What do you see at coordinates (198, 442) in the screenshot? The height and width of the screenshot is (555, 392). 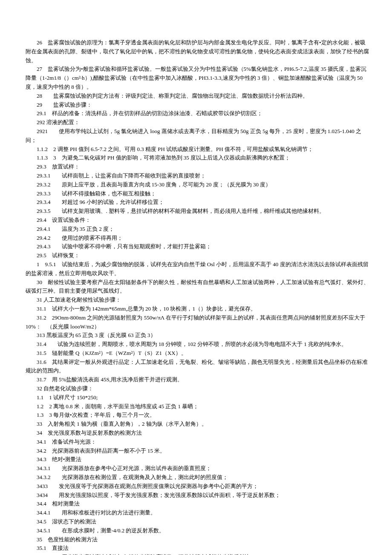 I see `paragraph-34-1: 34.1 准备试件与光源：` at bounding box center [198, 442].